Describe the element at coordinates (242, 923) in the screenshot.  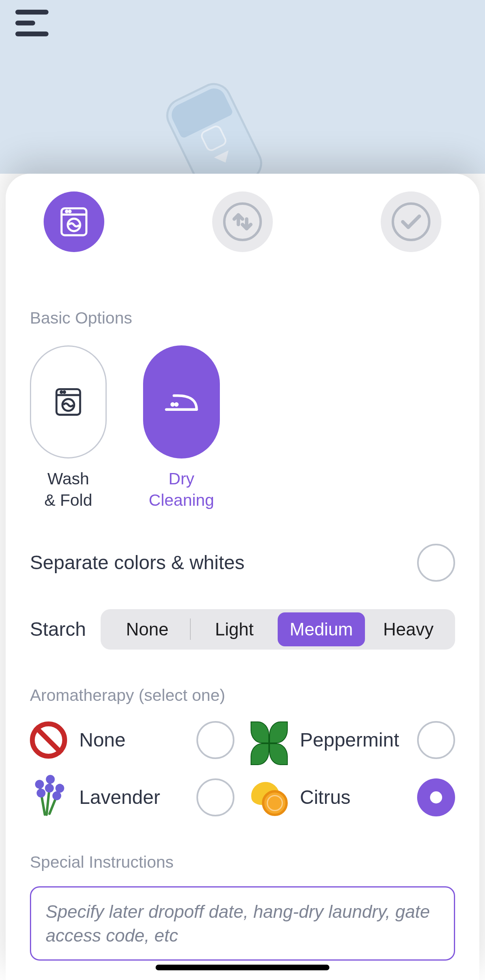
I see `special-instructions-input` at that location.